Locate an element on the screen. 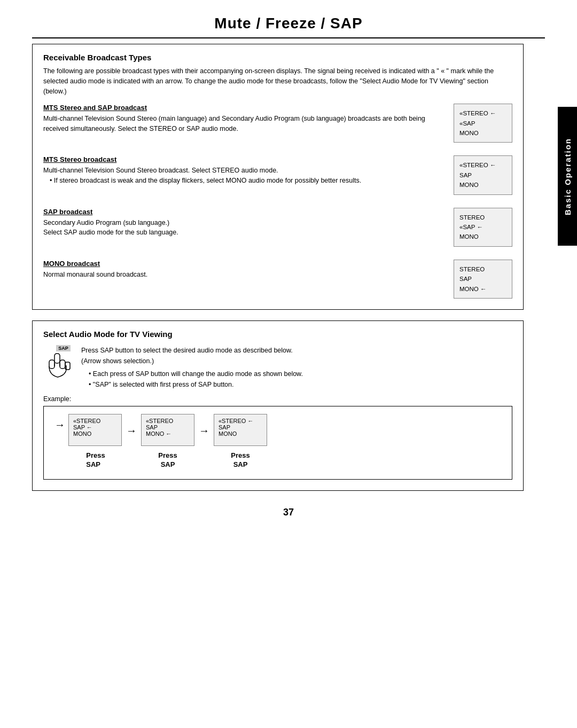 This screenshot has height=728, width=577. select-intro-row: SAP Press SAP button to select the desir… is located at coordinates (278, 367).